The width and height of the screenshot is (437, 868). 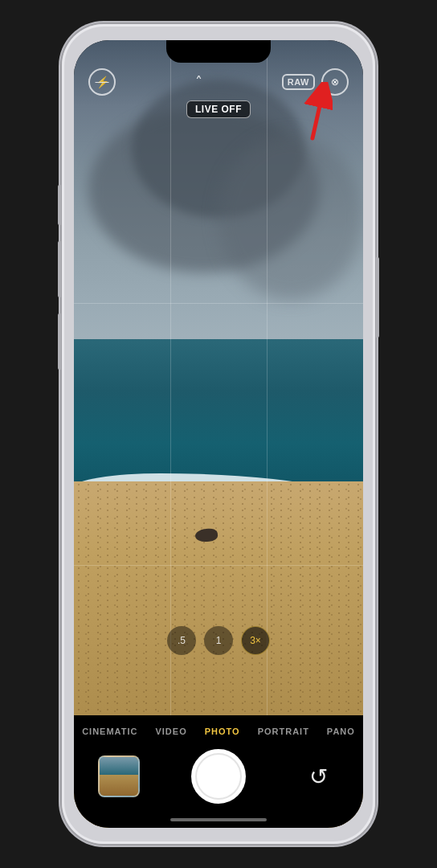 What do you see at coordinates (218, 730) in the screenshot?
I see `camera-mode-selector: CINEMATIC VIDEO PHOTO PORTRAIT PANO` at bounding box center [218, 730].